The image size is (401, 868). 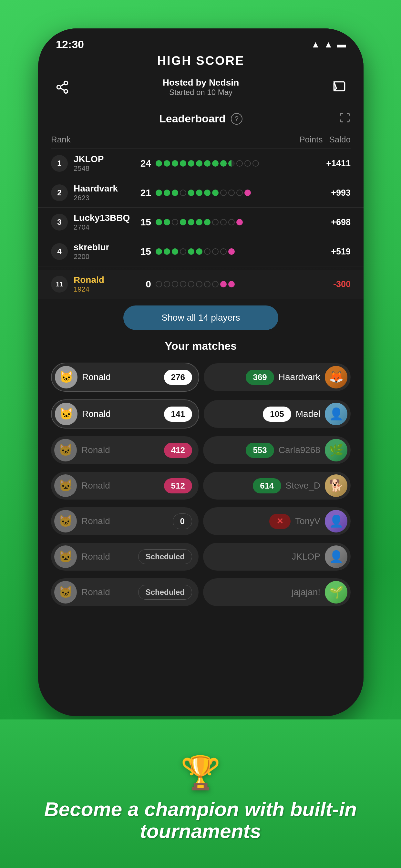 What do you see at coordinates (316, 44) in the screenshot?
I see `wifi-icon: ▲` at bounding box center [316, 44].